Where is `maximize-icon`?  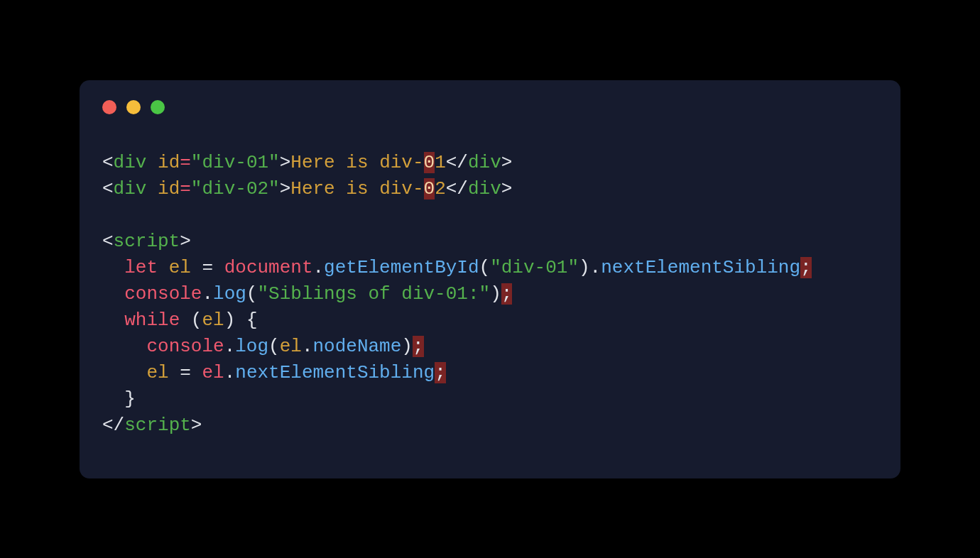
maximize-icon is located at coordinates (158, 107).